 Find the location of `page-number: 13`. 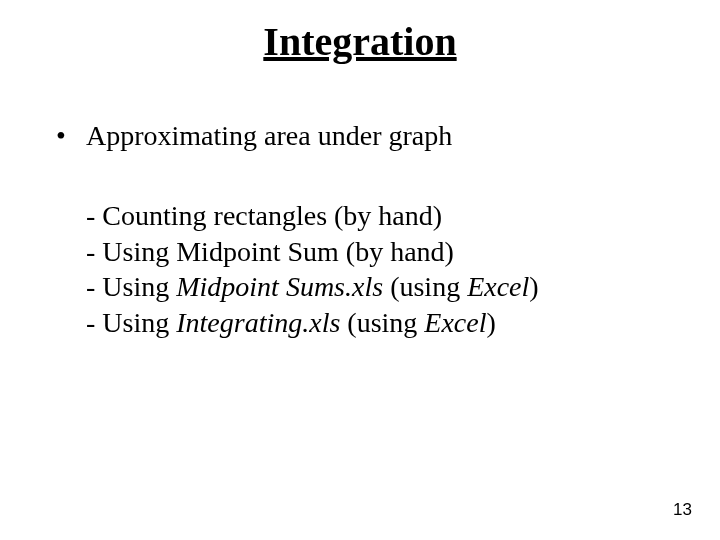

page-number: 13 is located at coordinates (682, 510).